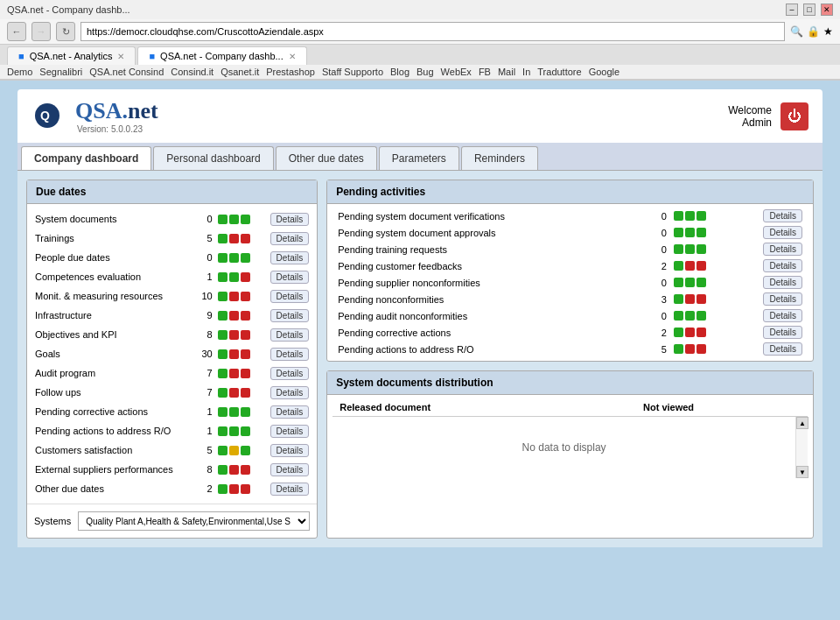 This screenshot has height=620, width=840. I want to click on due-dates-row: Follow ups 7 Details, so click(172, 392).